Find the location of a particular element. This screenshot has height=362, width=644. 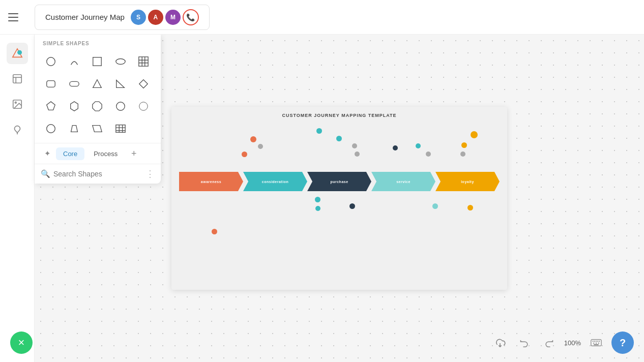

call-button: 📞 is located at coordinates (191, 17).